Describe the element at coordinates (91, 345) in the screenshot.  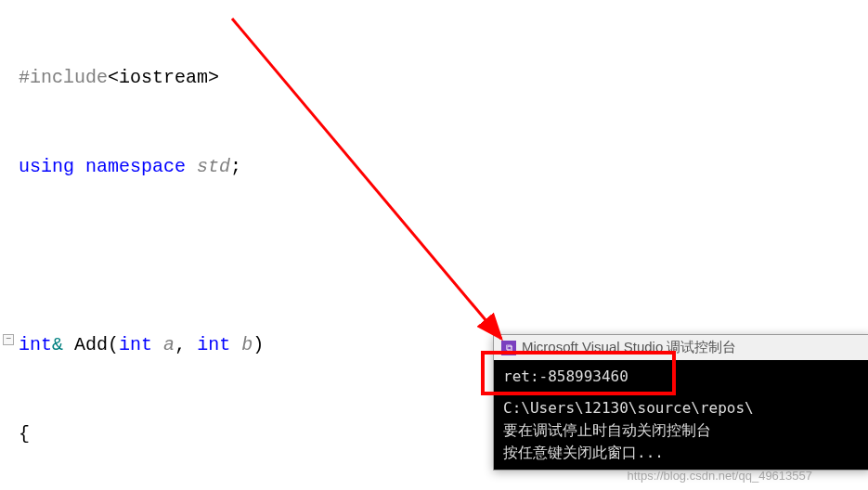
I see `function-name: Add` at that location.